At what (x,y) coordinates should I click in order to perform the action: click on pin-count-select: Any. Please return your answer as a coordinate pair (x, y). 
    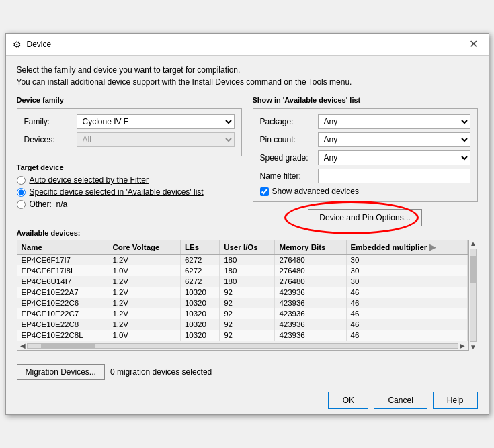
    Looking at the image, I should click on (394, 140).